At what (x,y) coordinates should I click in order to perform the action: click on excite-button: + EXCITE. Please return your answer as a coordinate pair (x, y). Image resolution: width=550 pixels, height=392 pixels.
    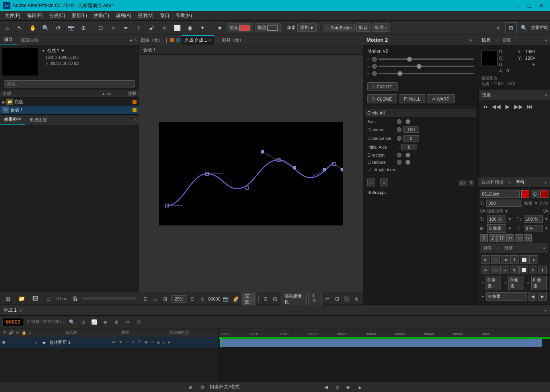
    Looking at the image, I should click on (382, 87).